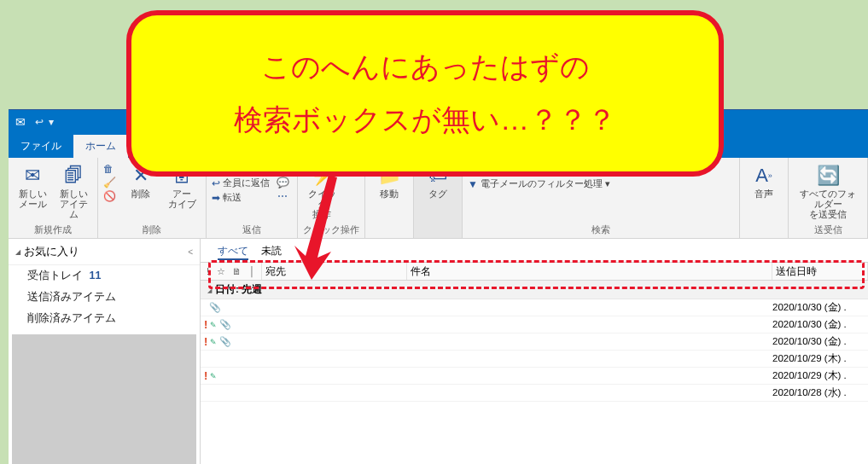 This screenshot has height=464, width=868. I want to click on message-row: 📎2020/10/30 (金) ., so click(534, 308).